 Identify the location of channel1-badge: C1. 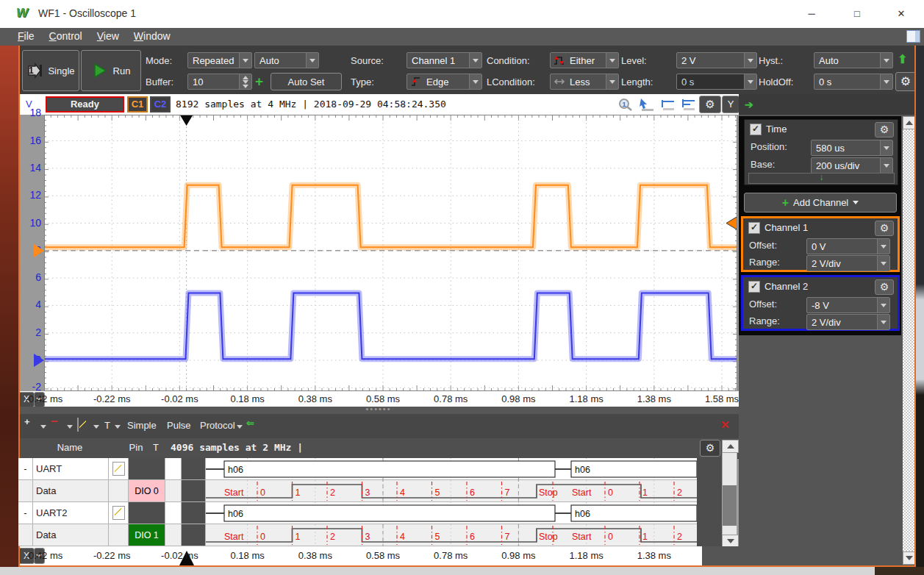
(137, 104).